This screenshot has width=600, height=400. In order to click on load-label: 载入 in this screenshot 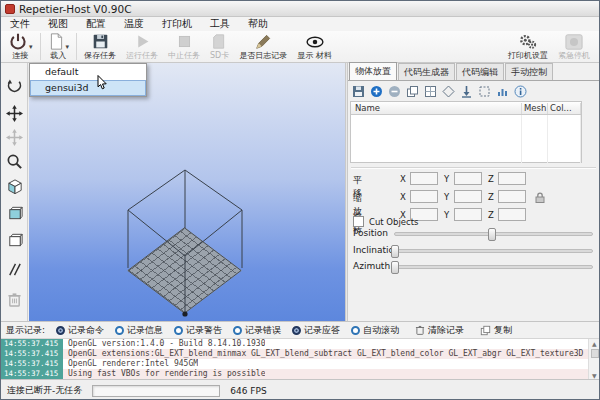, I will do `click(58, 56)`.